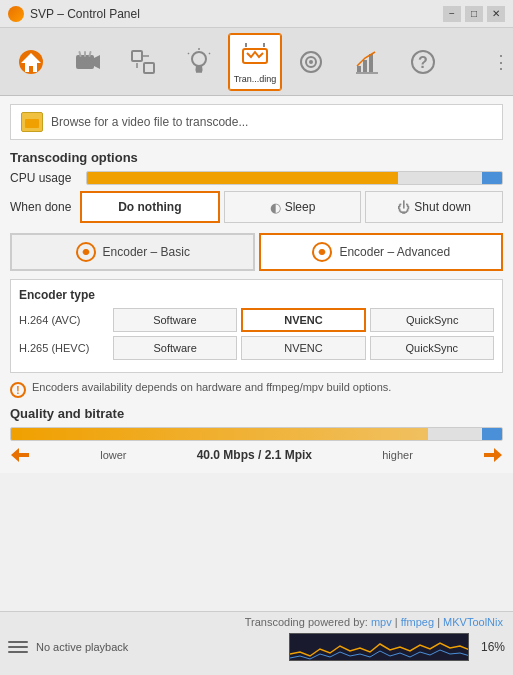 Image resolution: width=513 pixels, height=675 pixels. I want to click on home-icon, so click(31, 62).